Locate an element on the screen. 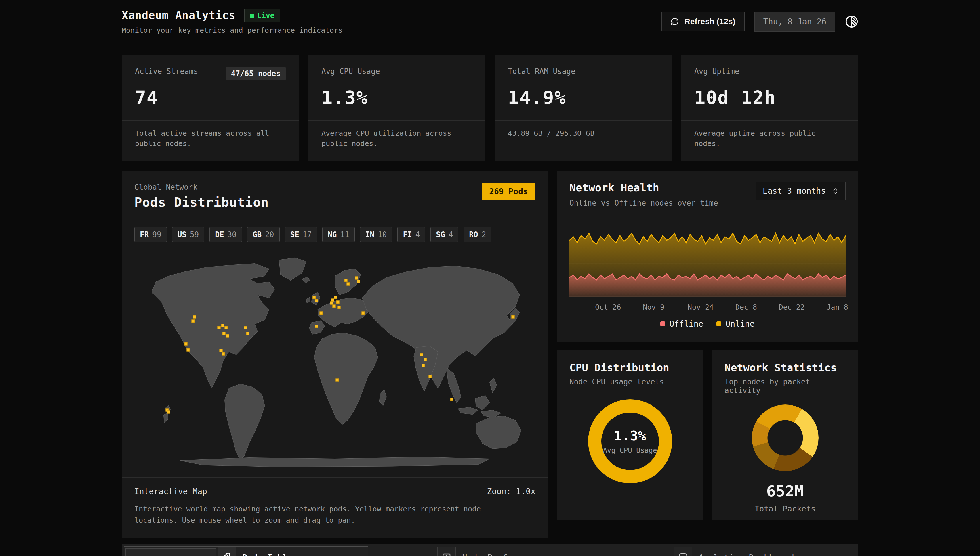  x-axis-tick: Oct 26 is located at coordinates (608, 307).